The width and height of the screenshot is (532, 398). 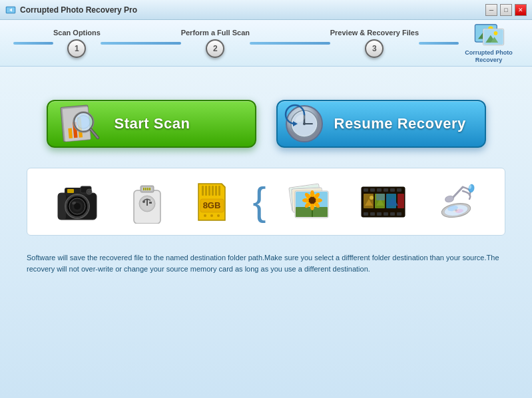 What do you see at coordinates (212, 202) in the screenshot?
I see `sdcard-icon-item: 8GB` at bounding box center [212, 202].